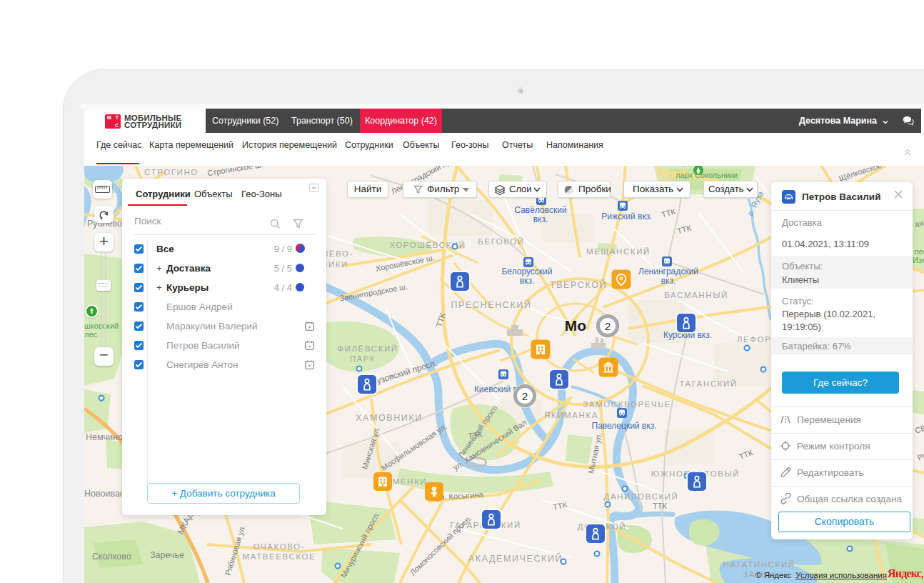  What do you see at coordinates (618, 251) in the screenshot?
I see `svg-text: МЕЩАНСКИЙ` at bounding box center [618, 251].